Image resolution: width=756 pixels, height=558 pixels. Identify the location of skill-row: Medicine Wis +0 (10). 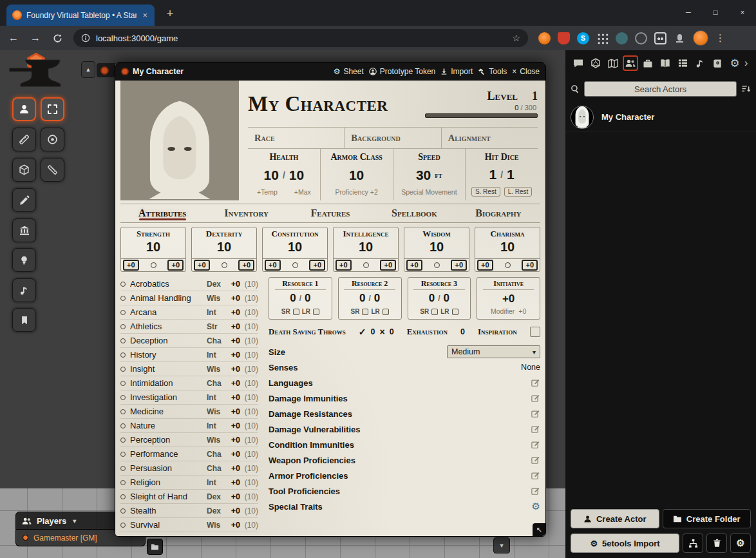
(189, 412).